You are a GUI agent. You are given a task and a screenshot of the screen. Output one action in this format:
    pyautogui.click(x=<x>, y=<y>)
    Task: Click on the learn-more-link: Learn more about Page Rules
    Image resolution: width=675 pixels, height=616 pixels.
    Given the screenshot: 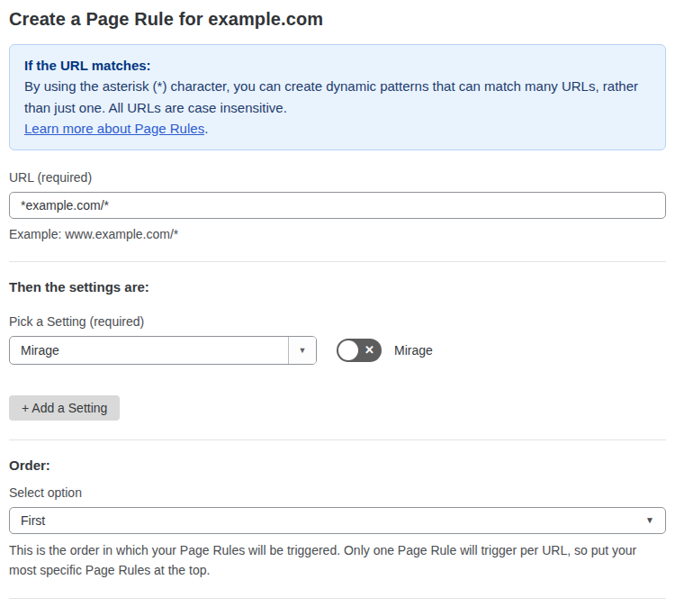 What is the action you would take?
    pyautogui.click(x=114, y=128)
    